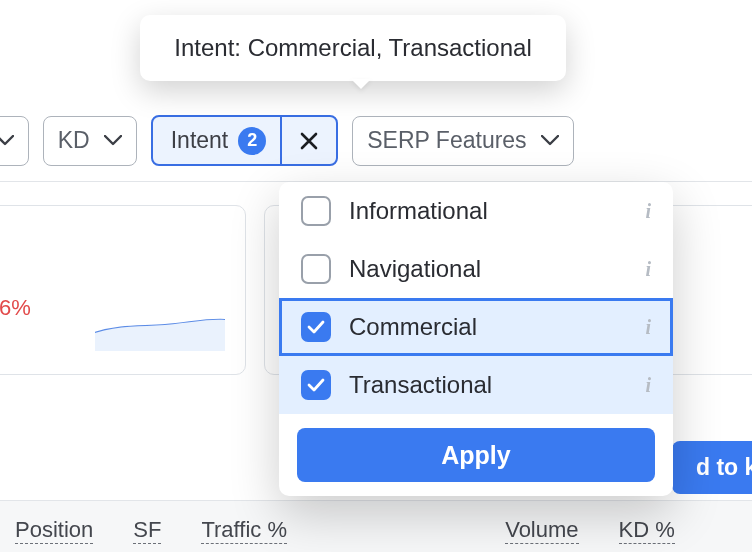 Image resolution: width=752 pixels, height=552 pixels. I want to click on intent-filter-count: 2, so click(252, 141).